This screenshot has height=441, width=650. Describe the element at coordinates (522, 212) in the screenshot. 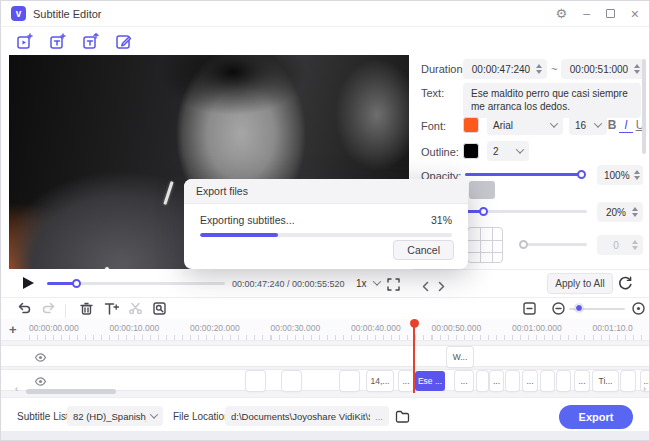

I see `size-slider` at that location.